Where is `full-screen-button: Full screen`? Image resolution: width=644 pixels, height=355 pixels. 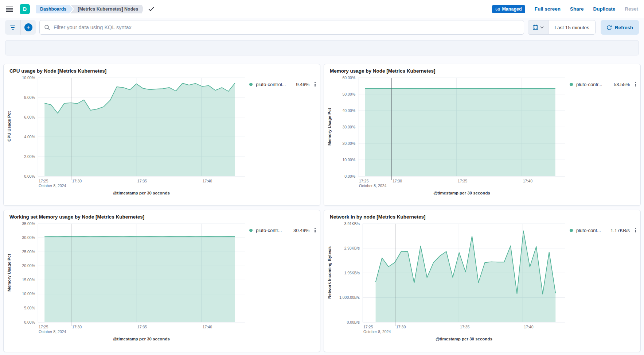
full-screen-button: Full screen is located at coordinates (547, 9).